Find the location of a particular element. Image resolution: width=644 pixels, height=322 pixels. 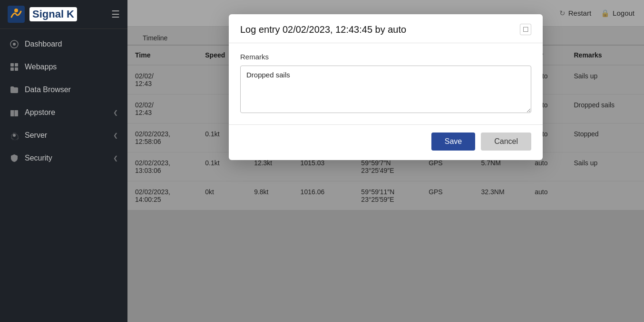

sidebar-item-label: Server is located at coordinates (36, 135).